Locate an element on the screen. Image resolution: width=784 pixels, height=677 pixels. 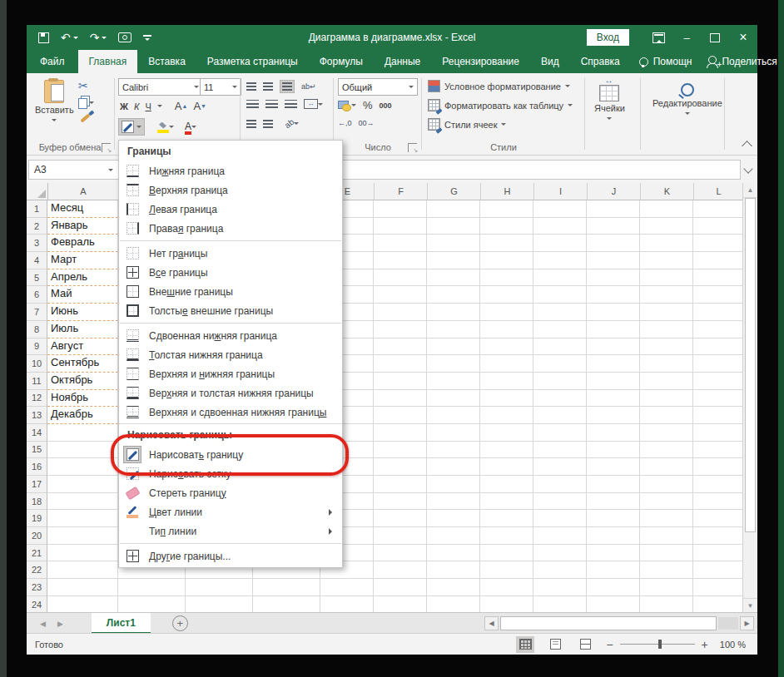
assistant-button: Помощн is located at coordinates (666, 62).